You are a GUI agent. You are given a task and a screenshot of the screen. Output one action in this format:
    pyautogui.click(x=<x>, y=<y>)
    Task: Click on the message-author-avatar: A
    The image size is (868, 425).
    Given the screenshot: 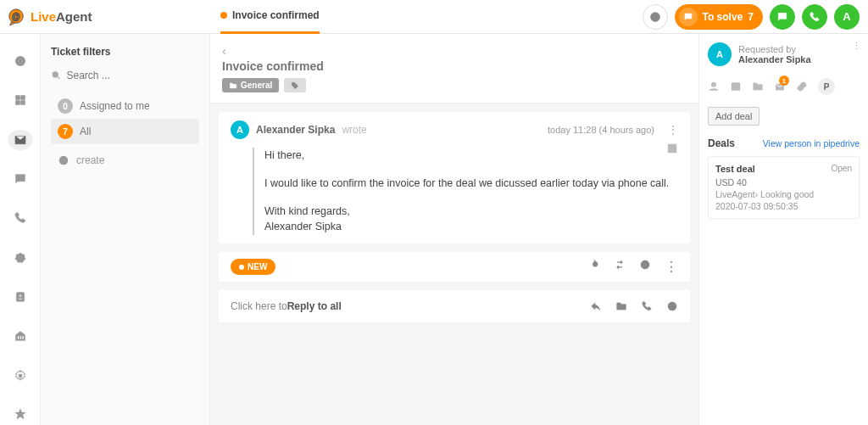 What is the action you would take?
    pyautogui.click(x=240, y=130)
    